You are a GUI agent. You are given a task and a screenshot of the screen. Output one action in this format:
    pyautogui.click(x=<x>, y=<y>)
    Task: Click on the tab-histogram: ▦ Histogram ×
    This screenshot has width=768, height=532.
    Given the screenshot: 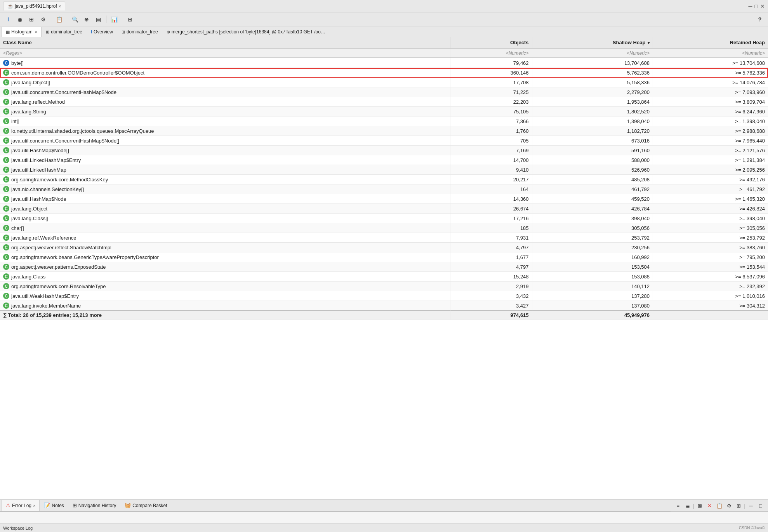 What is the action you would take?
    pyautogui.click(x=22, y=32)
    